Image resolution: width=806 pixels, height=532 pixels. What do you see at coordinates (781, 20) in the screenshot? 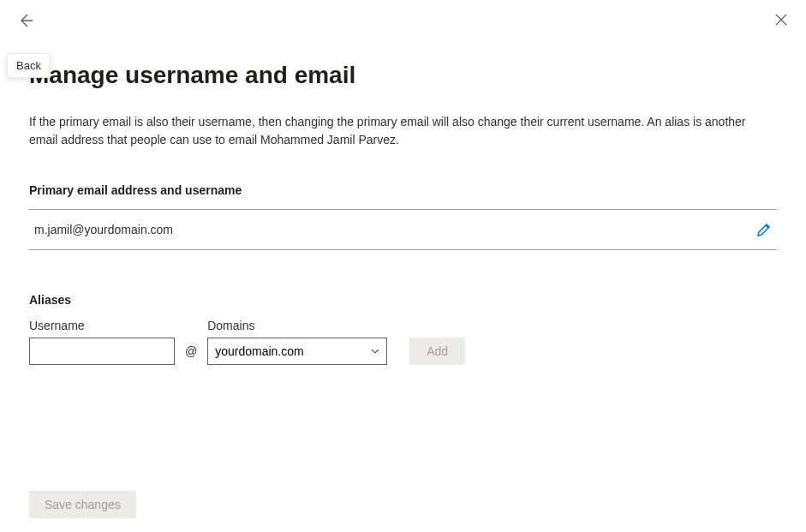
I see `close-icon` at bounding box center [781, 20].